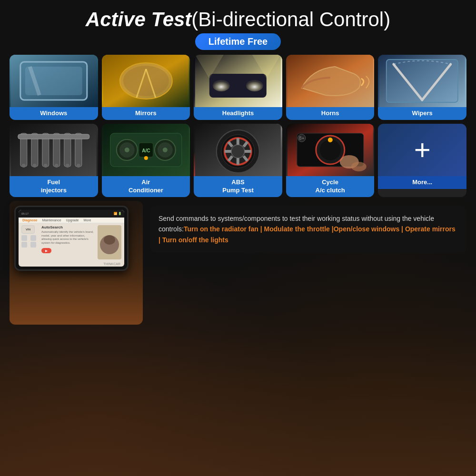 This screenshot has width=476, height=476. I want to click on horns-image, so click(330, 81).